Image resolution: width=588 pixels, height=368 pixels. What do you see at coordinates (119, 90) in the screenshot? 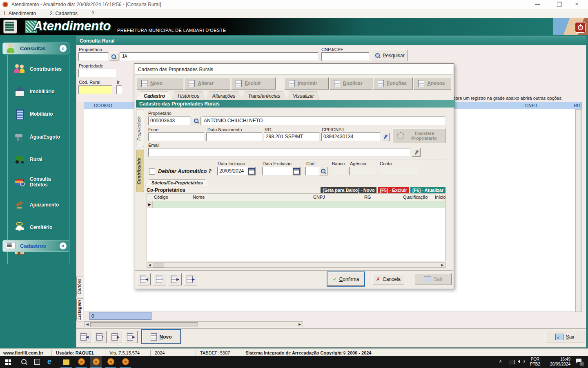
I see `inscricao-input` at bounding box center [119, 90].